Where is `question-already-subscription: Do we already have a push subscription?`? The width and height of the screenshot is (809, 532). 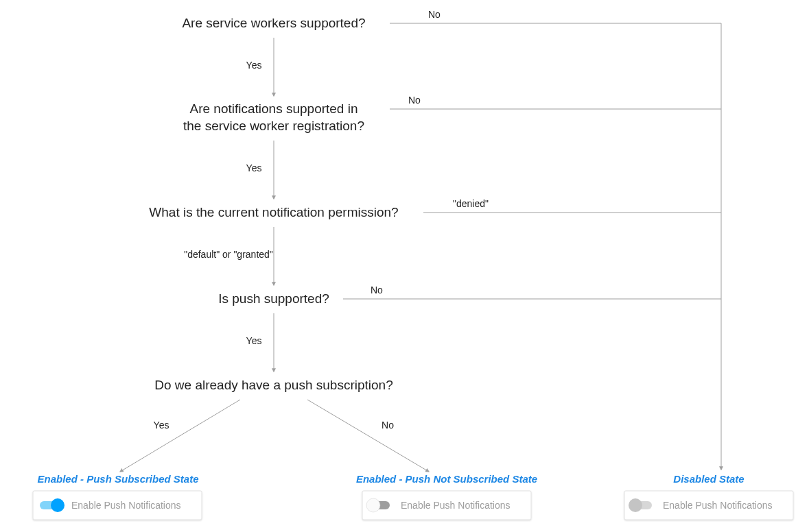
question-already-subscription: Do we already have a push subscription? is located at coordinates (273, 385).